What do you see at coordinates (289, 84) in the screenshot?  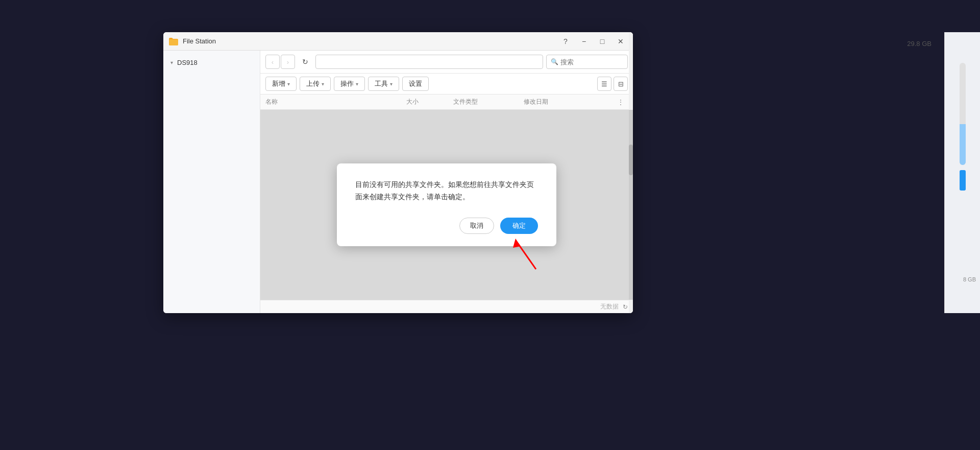 I see `new-arrow-icon: ▾` at bounding box center [289, 84].